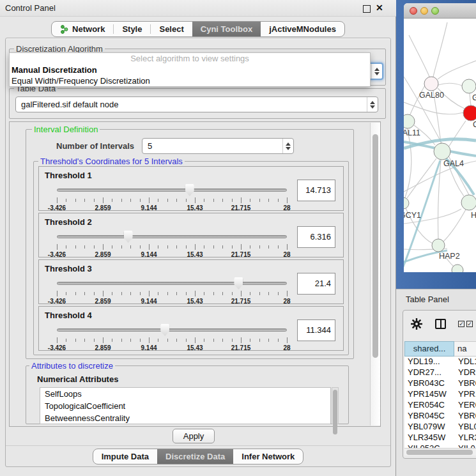  What do you see at coordinates (435, 11) in the screenshot?
I see `zoom-traffic-light-icon` at bounding box center [435, 11].